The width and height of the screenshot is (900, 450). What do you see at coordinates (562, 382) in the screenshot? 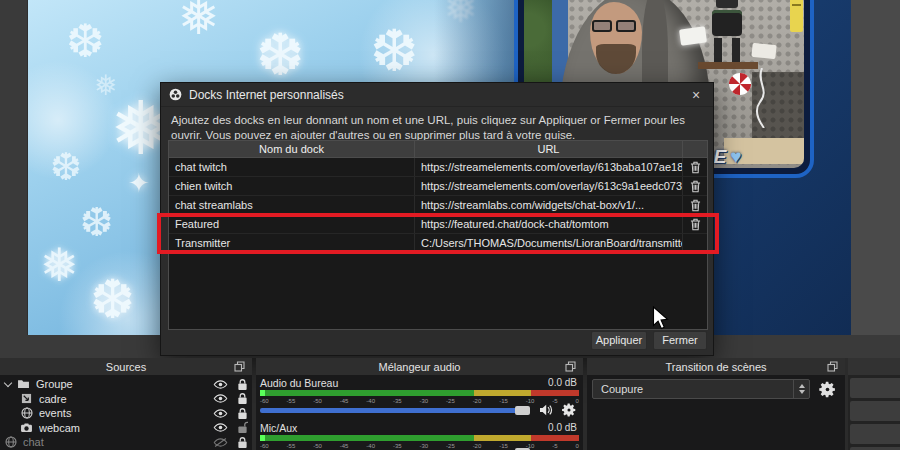
I see `channel-db: 0.0 dB` at bounding box center [562, 382].